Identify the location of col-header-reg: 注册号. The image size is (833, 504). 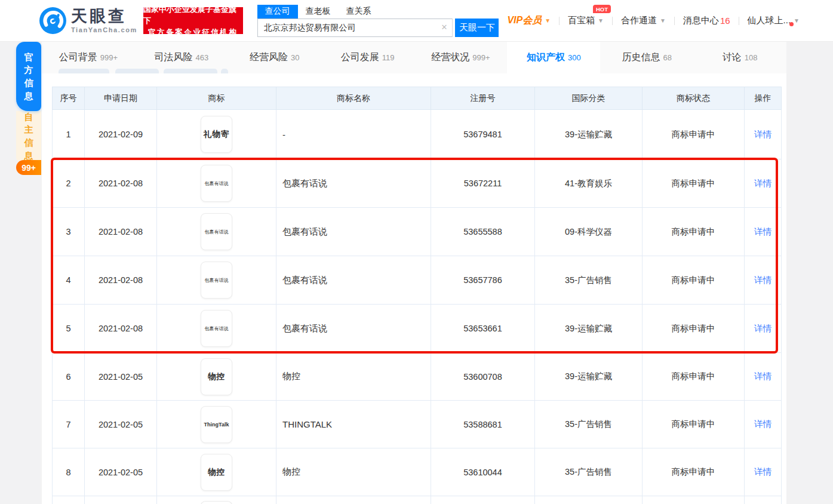
(483, 99).